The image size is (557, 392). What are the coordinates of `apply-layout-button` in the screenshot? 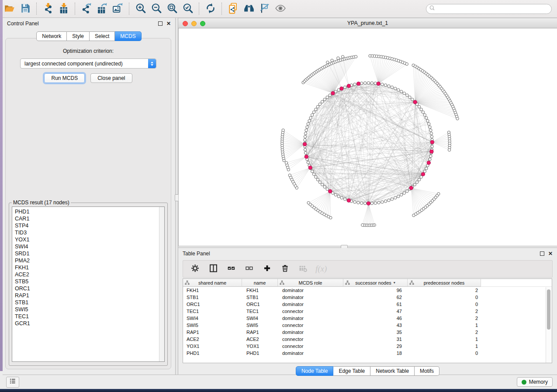 It's located at (211, 9).